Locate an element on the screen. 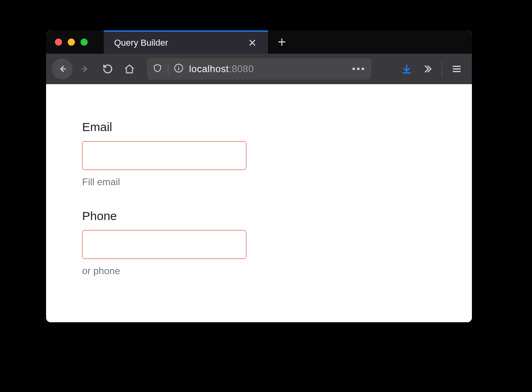  home-icon is located at coordinates (129, 69).